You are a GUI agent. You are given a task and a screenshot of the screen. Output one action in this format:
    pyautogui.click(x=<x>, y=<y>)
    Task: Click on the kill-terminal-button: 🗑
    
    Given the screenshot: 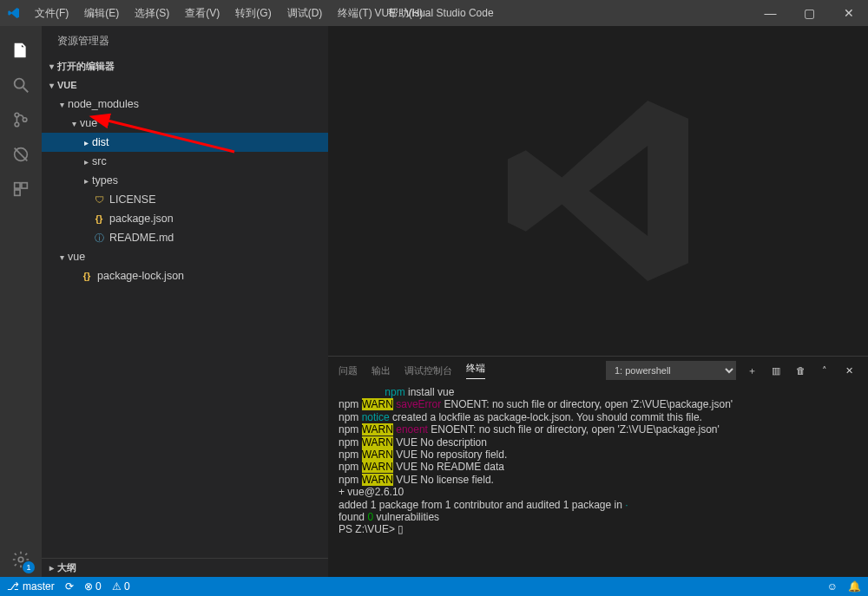 What is the action you would take?
    pyautogui.click(x=800, y=370)
    